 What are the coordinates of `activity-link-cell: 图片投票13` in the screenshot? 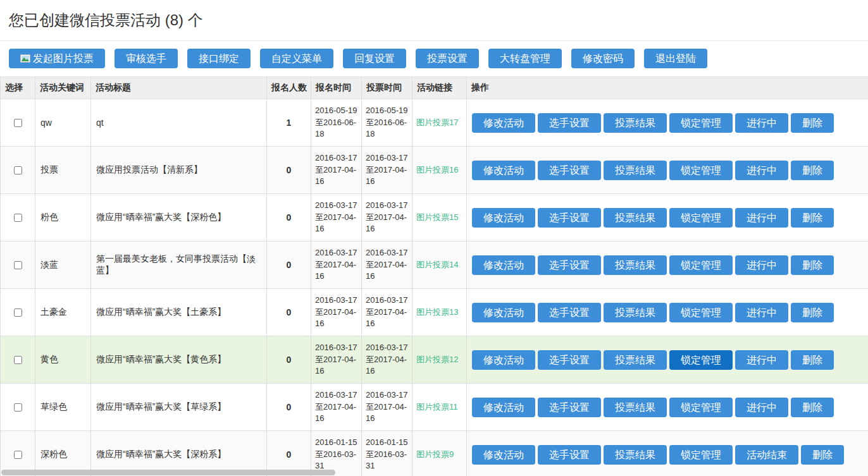 It's located at (440, 312).